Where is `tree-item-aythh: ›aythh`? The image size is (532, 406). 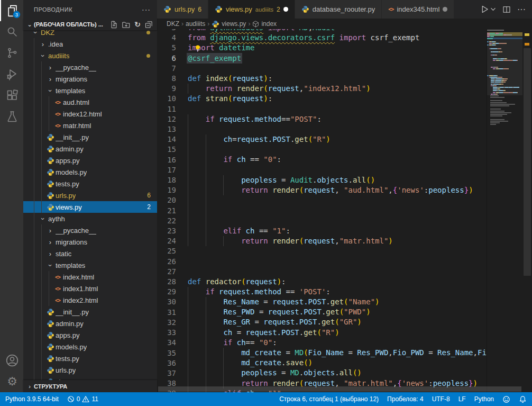 tree-item-aythh: ›aythh is located at coordinates (90, 219).